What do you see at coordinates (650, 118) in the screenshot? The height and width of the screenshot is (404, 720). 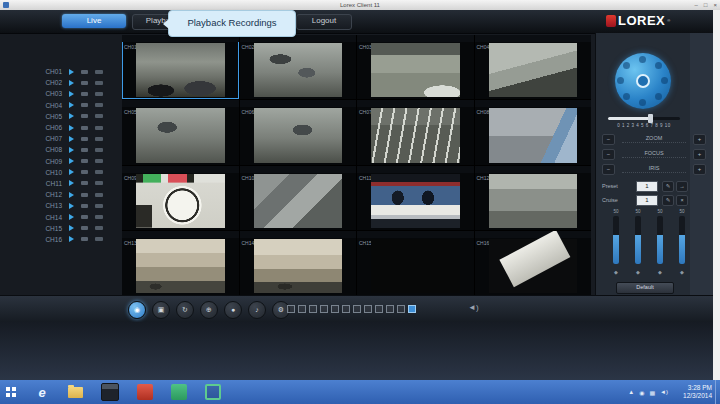 I see `slider-handle` at bounding box center [650, 118].